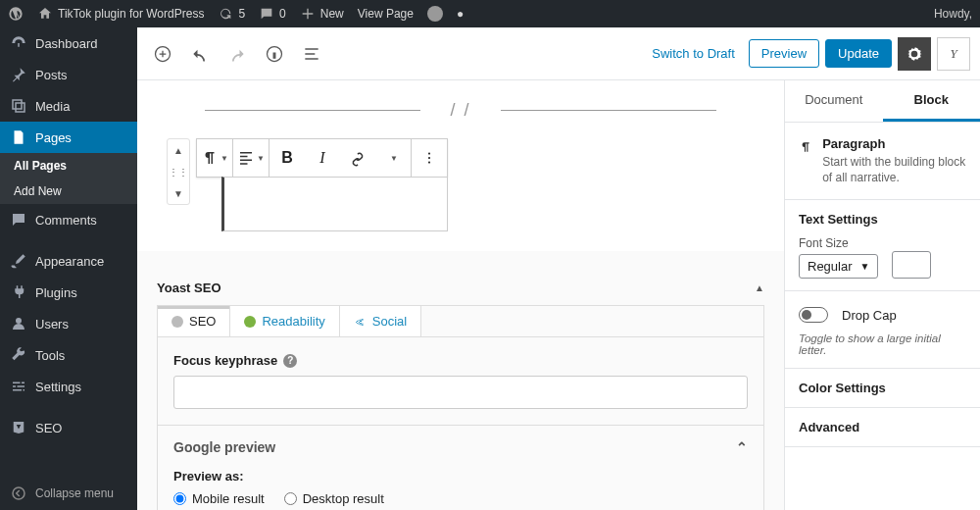 Image resolution: width=980 pixels, height=510 pixels. I want to click on link-button, so click(358, 158).